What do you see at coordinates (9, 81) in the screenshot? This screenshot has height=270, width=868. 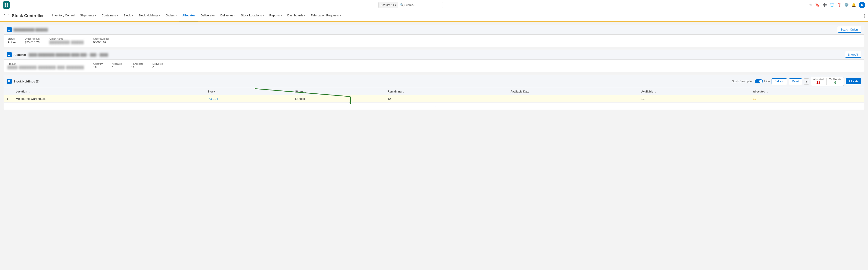 I see `stock-header-icon: ☰` at bounding box center [9, 81].